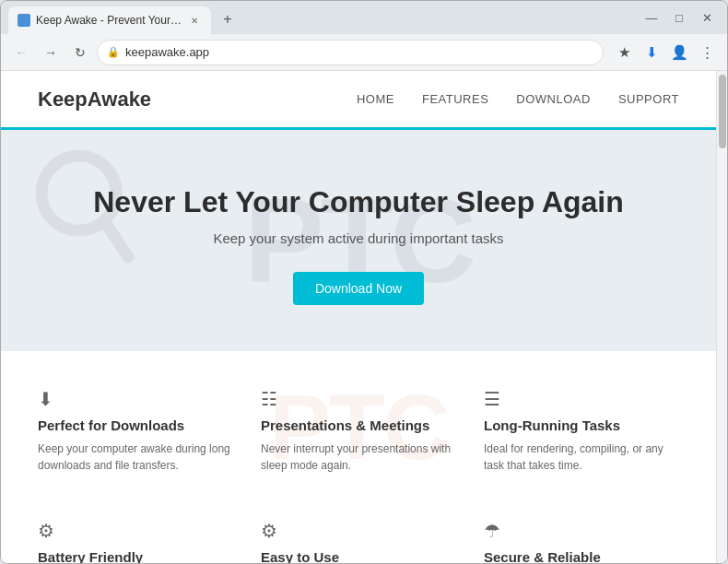 The width and height of the screenshot is (728, 564). What do you see at coordinates (358, 431) in the screenshot?
I see `feature-item-presentations: ☷ Presentations & Meetings Never interru…` at bounding box center [358, 431].